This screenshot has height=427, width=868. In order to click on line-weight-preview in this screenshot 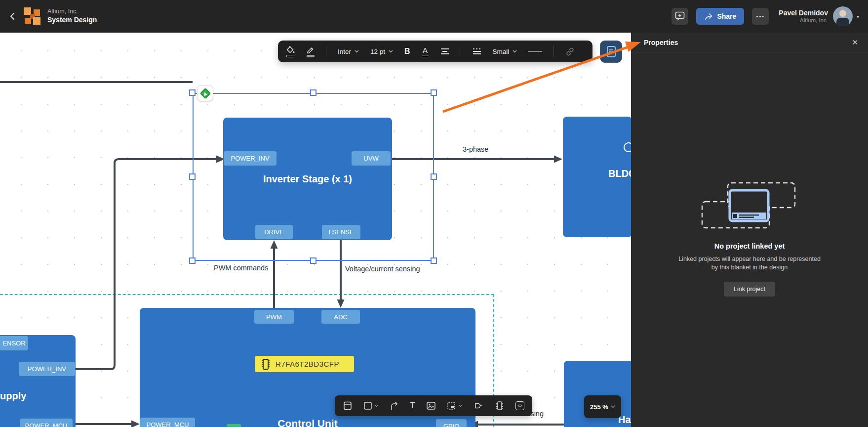, I will do `click(535, 51)`.